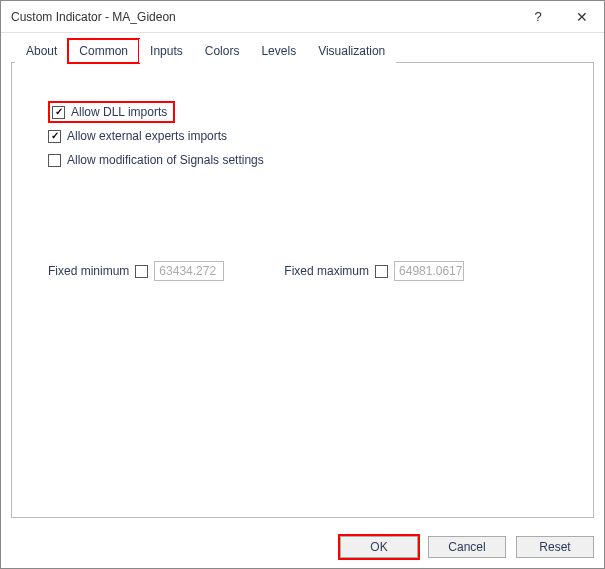 Image resolution: width=605 pixels, height=569 pixels. What do you see at coordinates (379, 547) in the screenshot?
I see `ok-button: OK` at bounding box center [379, 547].